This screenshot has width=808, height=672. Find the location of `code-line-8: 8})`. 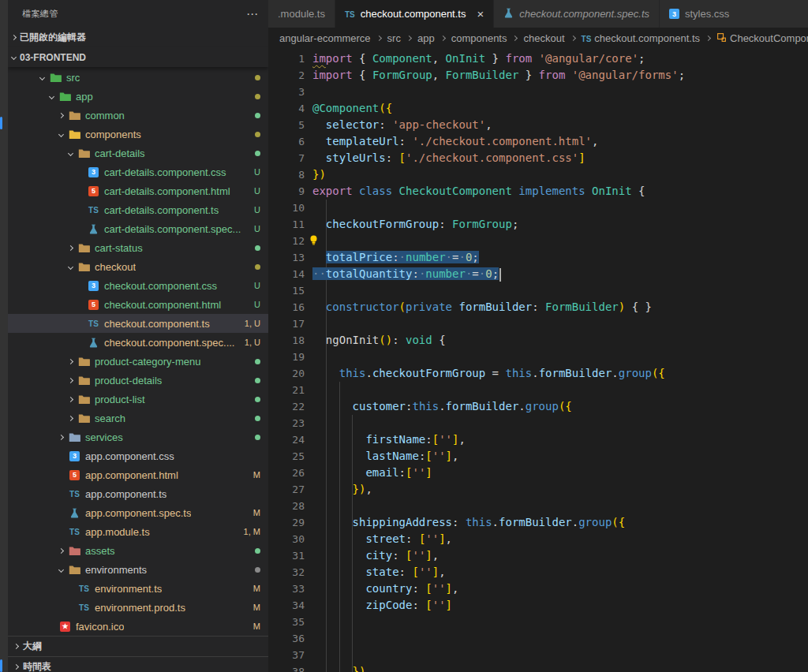

code-line-8: 8}) is located at coordinates (538, 175).